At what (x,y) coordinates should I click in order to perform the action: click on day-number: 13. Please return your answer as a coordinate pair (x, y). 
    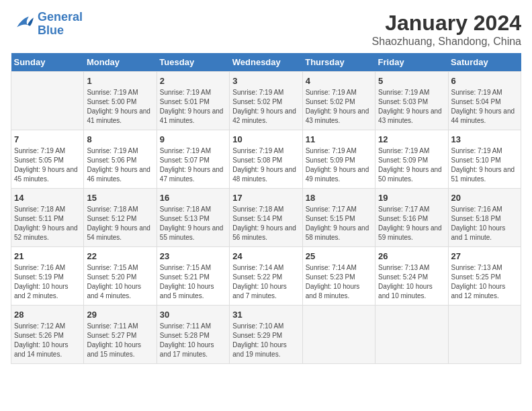
    Looking at the image, I should click on (485, 140).